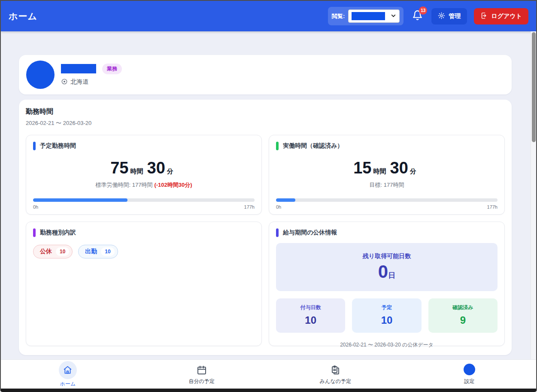 This screenshot has width=537, height=392. What do you see at coordinates (366, 16) in the screenshot?
I see `viewer-select-group: 閲覧:` at bounding box center [366, 16].